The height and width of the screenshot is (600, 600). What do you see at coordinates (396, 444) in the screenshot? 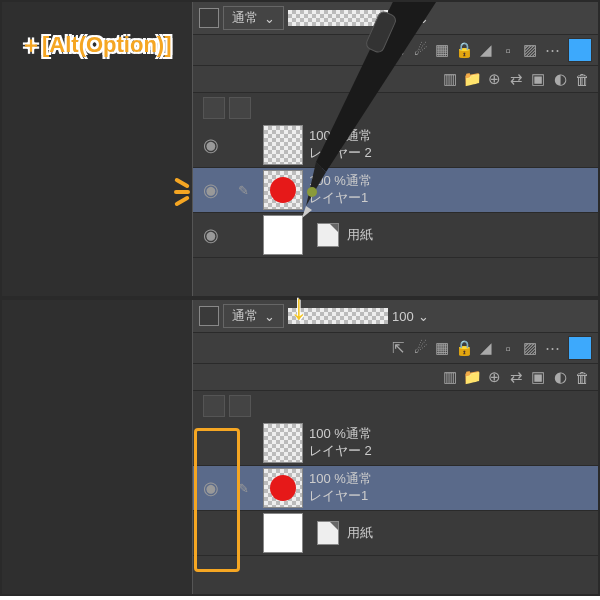
I see `layer-row: 100 %通常 レイヤー 2` at bounding box center [396, 444].